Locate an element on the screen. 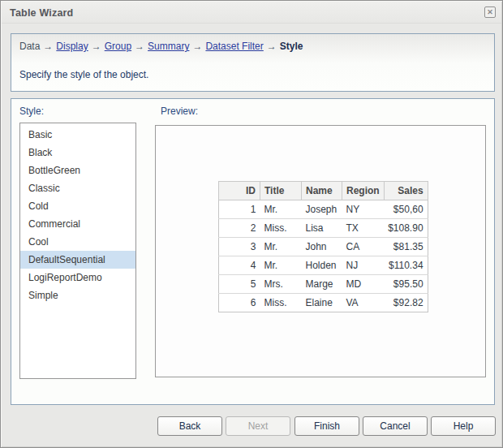  preview-cell-region: TX is located at coordinates (363, 229).